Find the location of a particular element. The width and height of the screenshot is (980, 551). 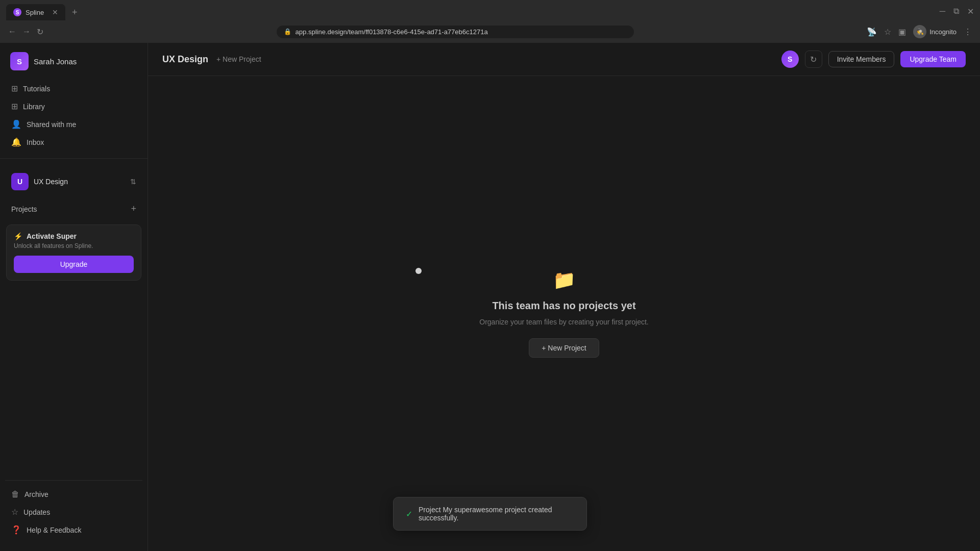

lightning-icon: ⚡ is located at coordinates (18, 236).